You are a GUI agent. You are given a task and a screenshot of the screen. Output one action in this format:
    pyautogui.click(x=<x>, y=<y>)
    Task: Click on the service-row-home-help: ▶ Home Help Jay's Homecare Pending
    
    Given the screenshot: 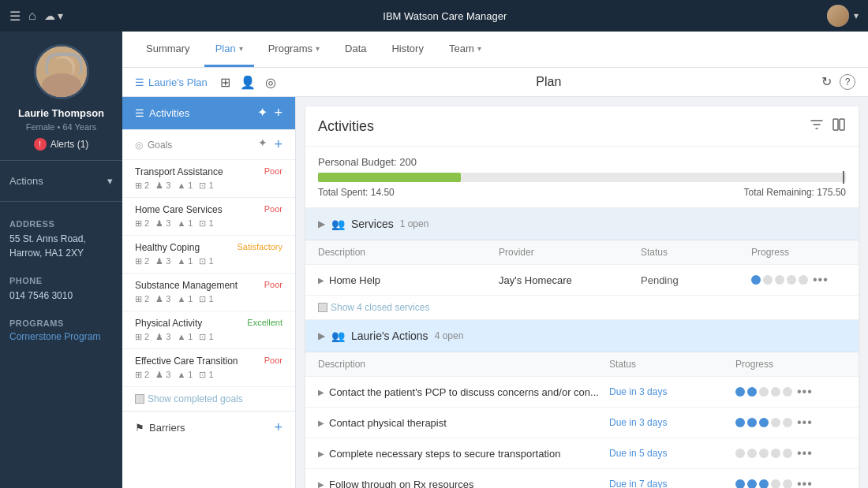 What is the action you would take?
    pyautogui.click(x=582, y=281)
    